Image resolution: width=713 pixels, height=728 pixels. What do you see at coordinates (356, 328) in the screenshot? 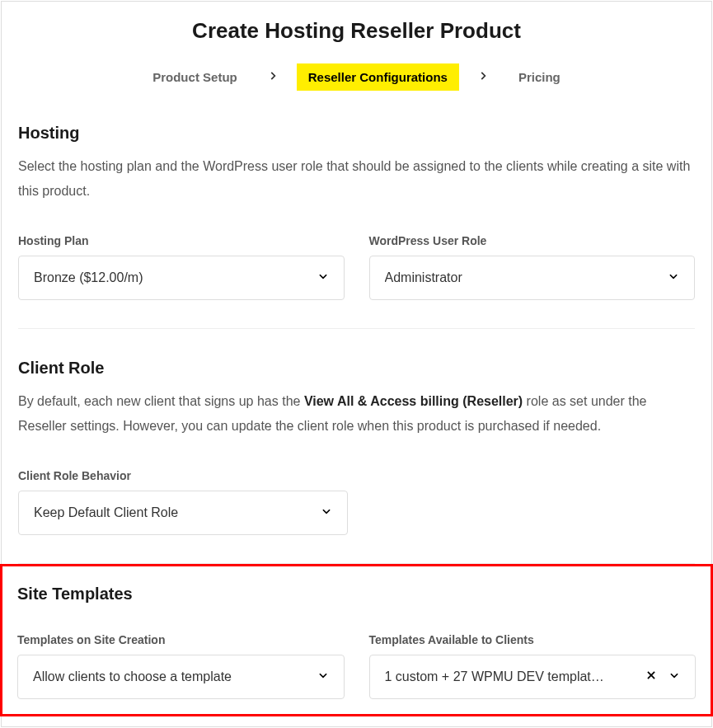
I see `divider` at bounding box center [356, 328].